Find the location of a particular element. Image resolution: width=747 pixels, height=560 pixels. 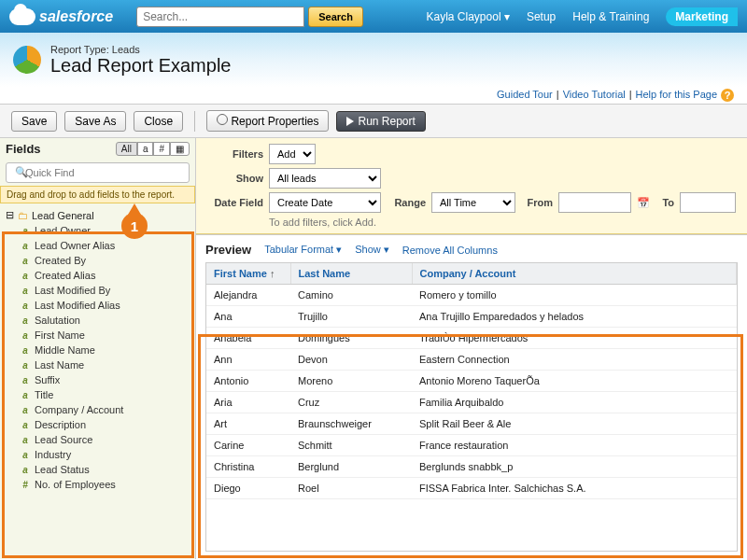

field-item: aMiddle Name is located at coordinates (97, 350).